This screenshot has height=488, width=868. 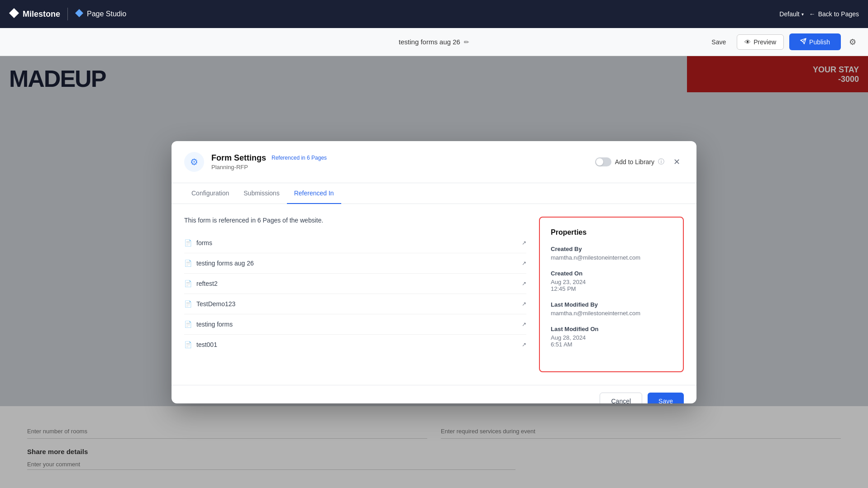 I want to click on page-name: reftest2, so click(x=357, y=284).